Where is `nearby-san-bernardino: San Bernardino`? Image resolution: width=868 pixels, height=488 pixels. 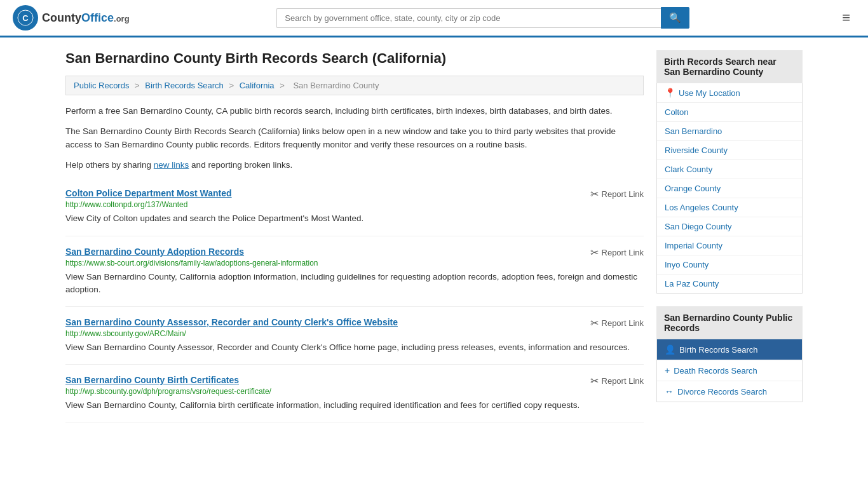
nearby-san-bernardino: San Bernardino is located at coordinates (729, 132).